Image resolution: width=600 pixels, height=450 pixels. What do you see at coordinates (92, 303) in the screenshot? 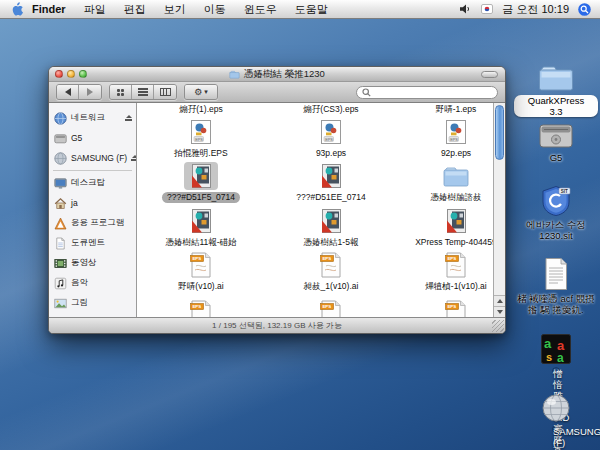
I see `sidebar-item-pictures: 그림` at bounding box center [92, 303].